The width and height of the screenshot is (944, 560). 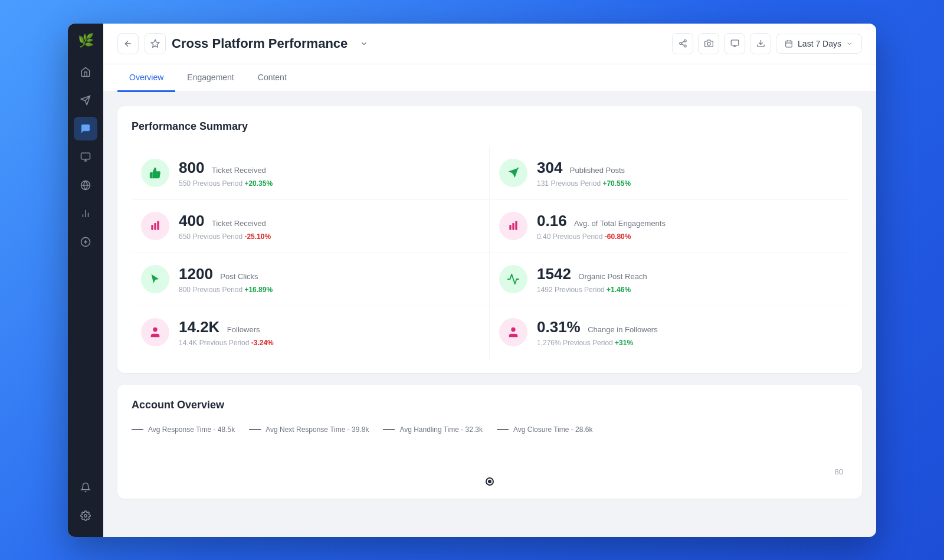 I want to click on monitor-button, so click(x=735, y=44).